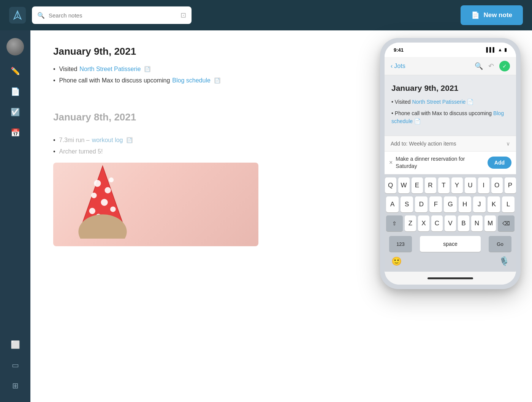  I want to click on wifi-icon: ▲, so click(500, 50).